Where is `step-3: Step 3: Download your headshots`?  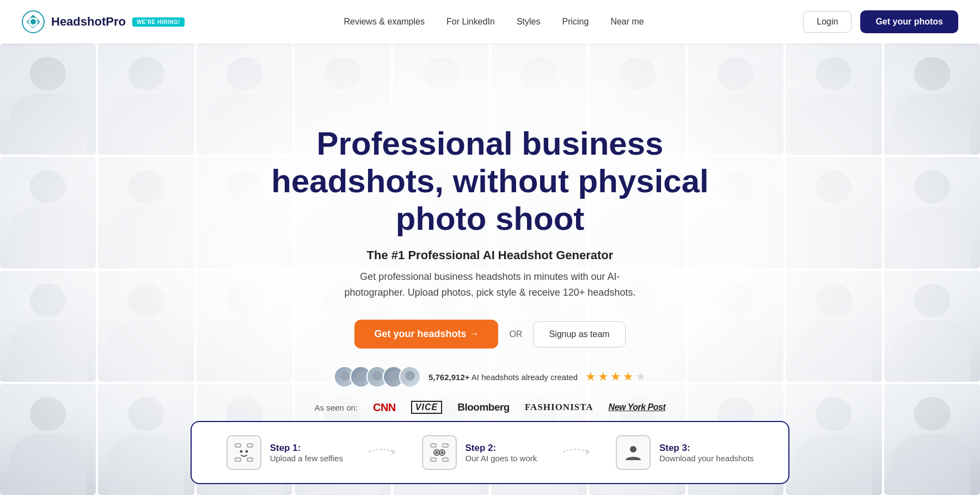
step-3: Step 3: Download your headshots is located at coordinates (685, 453).